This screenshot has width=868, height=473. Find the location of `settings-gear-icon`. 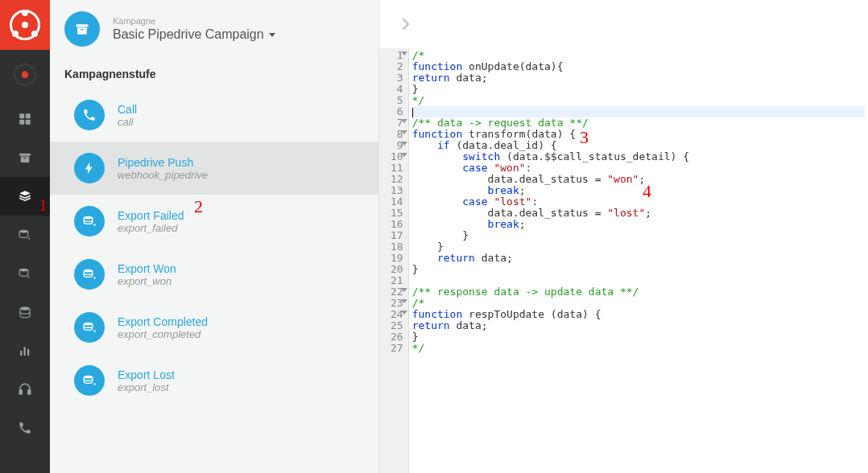

settings-gear-icon is located at coordinates (25, 75).